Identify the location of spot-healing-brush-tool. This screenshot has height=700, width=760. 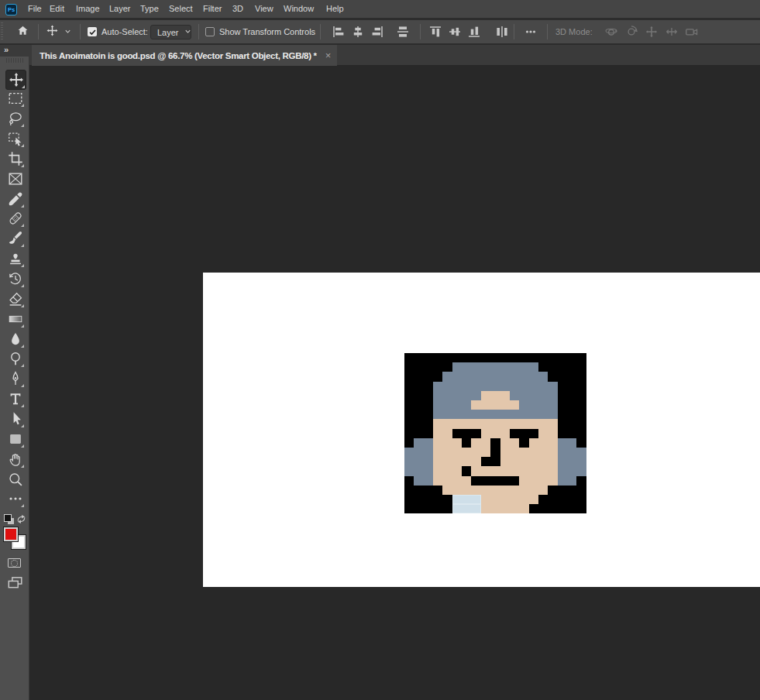
(15, 218).